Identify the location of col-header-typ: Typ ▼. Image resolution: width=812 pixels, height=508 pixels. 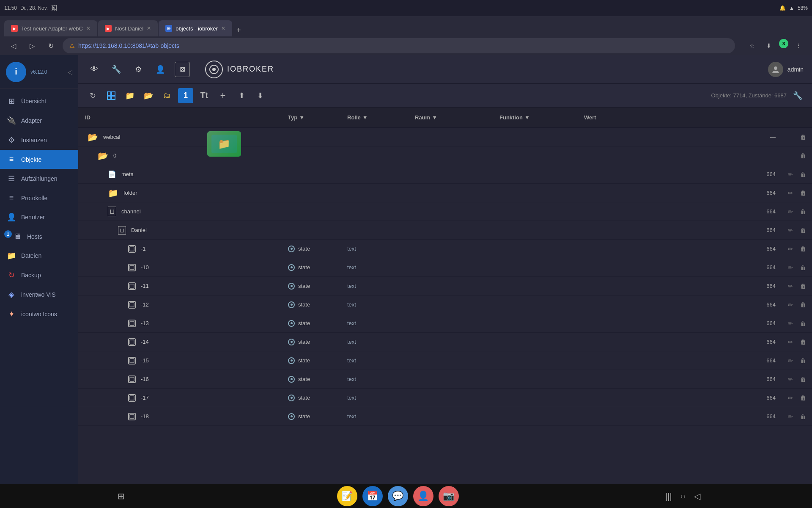
(314, 118).